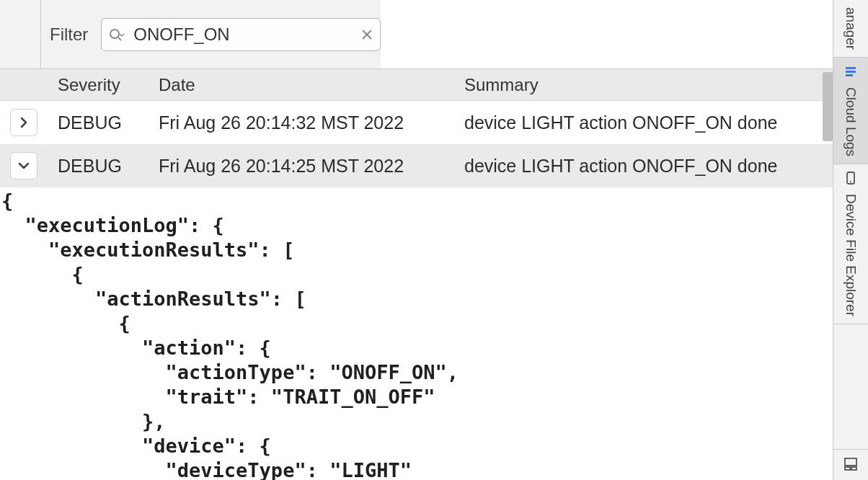  I want to click on log-table-header: Severity Date Summary, so click(417, 85).